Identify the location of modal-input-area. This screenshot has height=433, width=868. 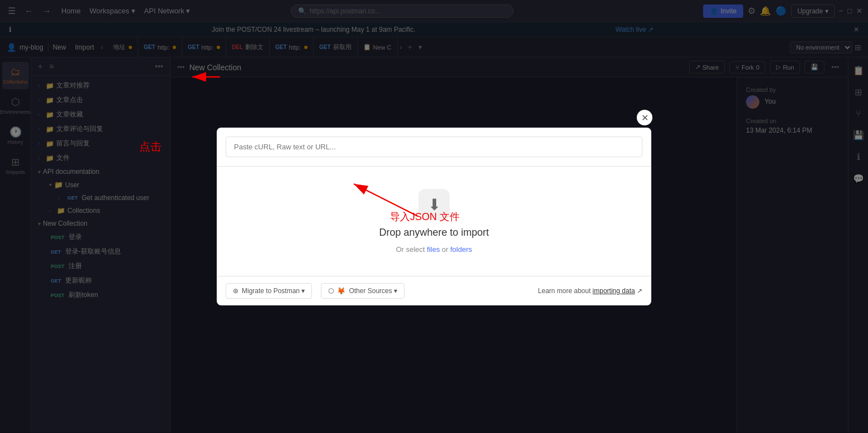
(434, 147).